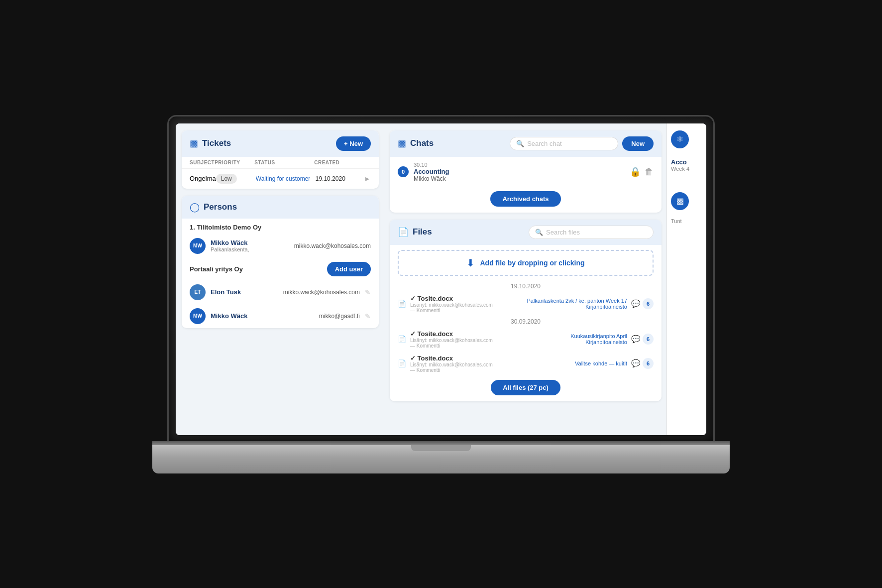  I want to click on archived-button-container: Archived chats, so click(526, 199).